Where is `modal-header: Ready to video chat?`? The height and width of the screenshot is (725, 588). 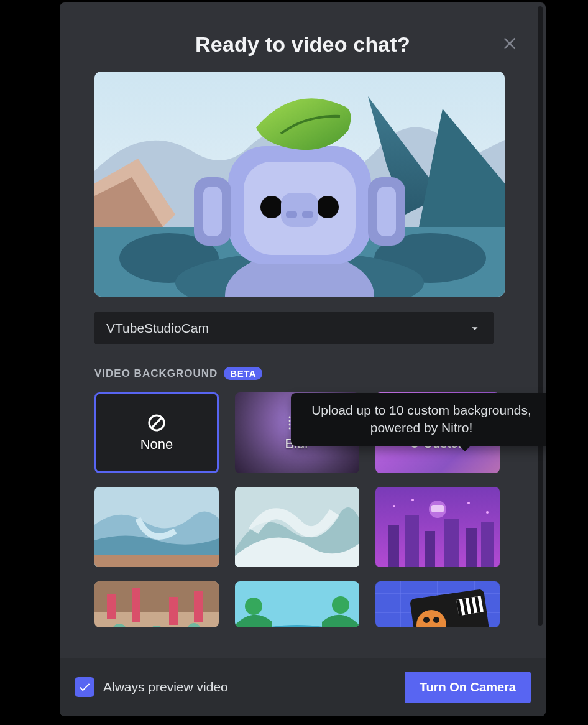
modal-header: Ready to video chat? is located at coordinates (303, 44).